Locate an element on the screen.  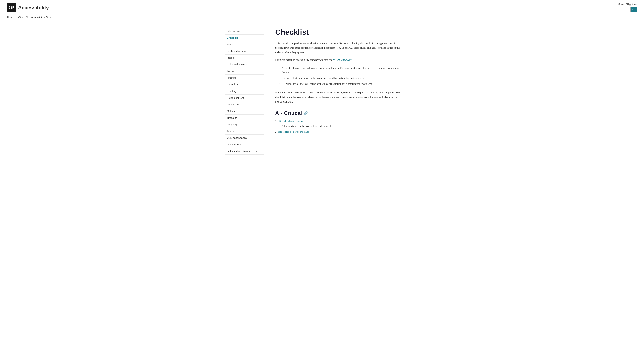
site-title: Accessibility is located at coordinates (34, 8).